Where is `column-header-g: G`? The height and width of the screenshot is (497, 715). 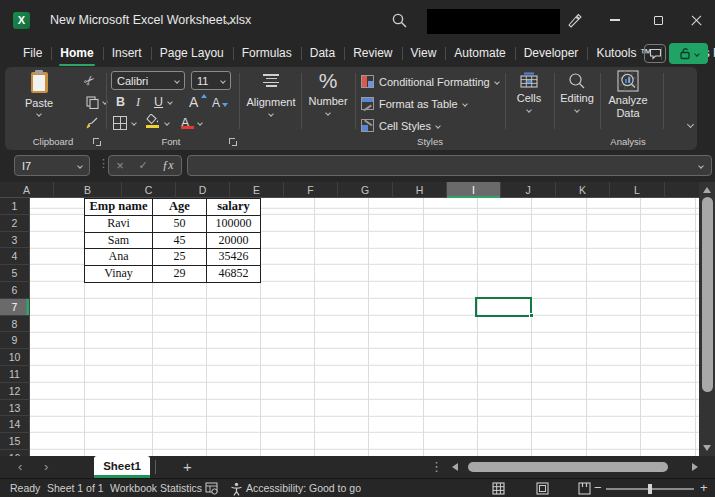
column-header-g: G is located at coordinates (366, 190).